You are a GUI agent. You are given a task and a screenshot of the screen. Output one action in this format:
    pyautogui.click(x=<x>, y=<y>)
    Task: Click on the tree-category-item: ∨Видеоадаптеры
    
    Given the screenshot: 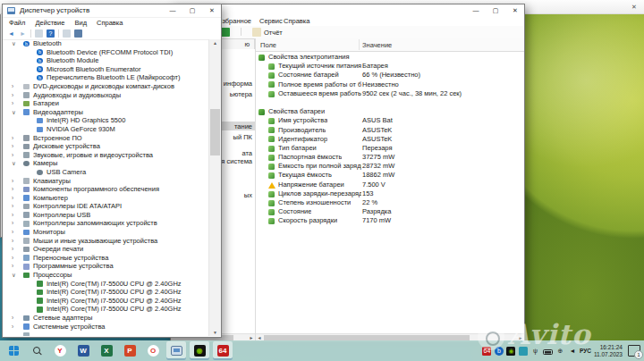 What is the action you would take?
    pyautogui.click(x=106, y=113)
    